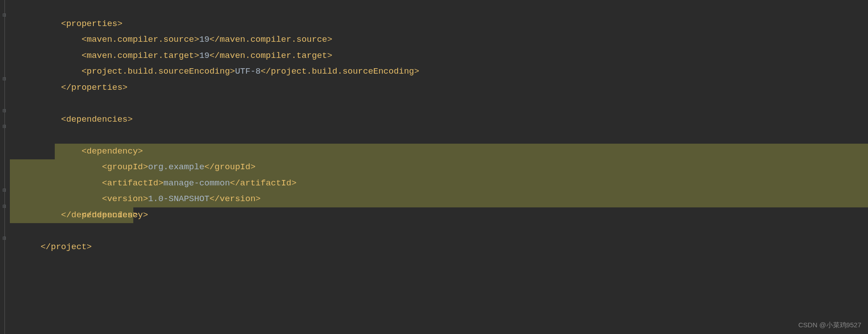  I want to click on xml-tag: <project.build.sourceEncoding>, so click(158, 71).